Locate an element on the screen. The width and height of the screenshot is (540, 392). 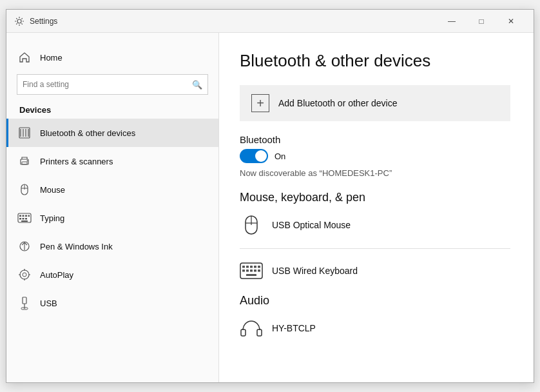
mouse-keyboard-section-title: Mouse, keyboard, & pen is located at coordinates (376, 197).